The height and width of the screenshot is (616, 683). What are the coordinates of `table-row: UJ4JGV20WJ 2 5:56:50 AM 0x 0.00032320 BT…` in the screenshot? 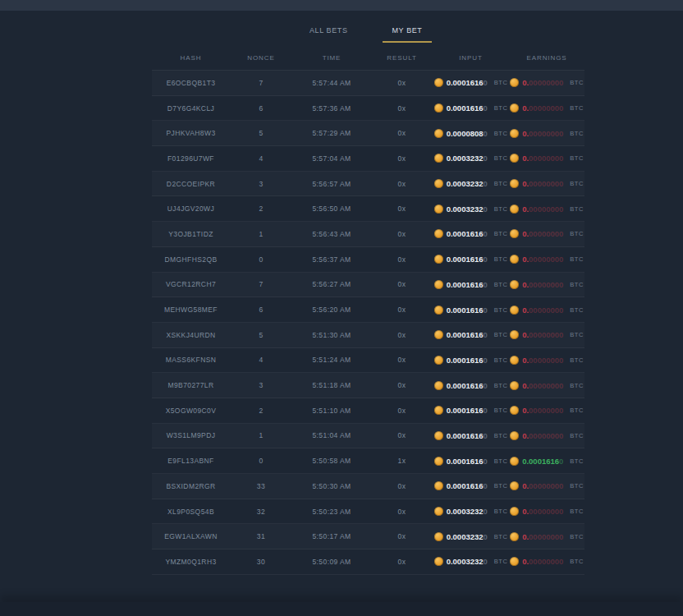 It's located at (368, 209).